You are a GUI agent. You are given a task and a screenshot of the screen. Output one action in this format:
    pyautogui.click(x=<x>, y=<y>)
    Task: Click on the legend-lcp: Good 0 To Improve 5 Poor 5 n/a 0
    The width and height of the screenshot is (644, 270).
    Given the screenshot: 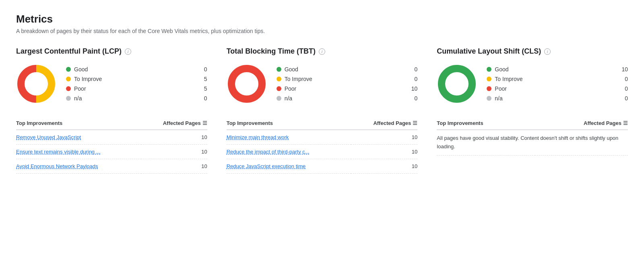 What is the action you would take?
    pyautogui.click(x=137, y=84)
    